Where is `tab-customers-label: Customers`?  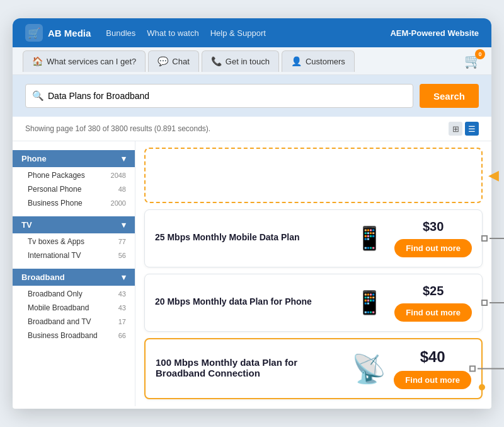 tab-customers-label: Customers is located at coordinates (325, 62).